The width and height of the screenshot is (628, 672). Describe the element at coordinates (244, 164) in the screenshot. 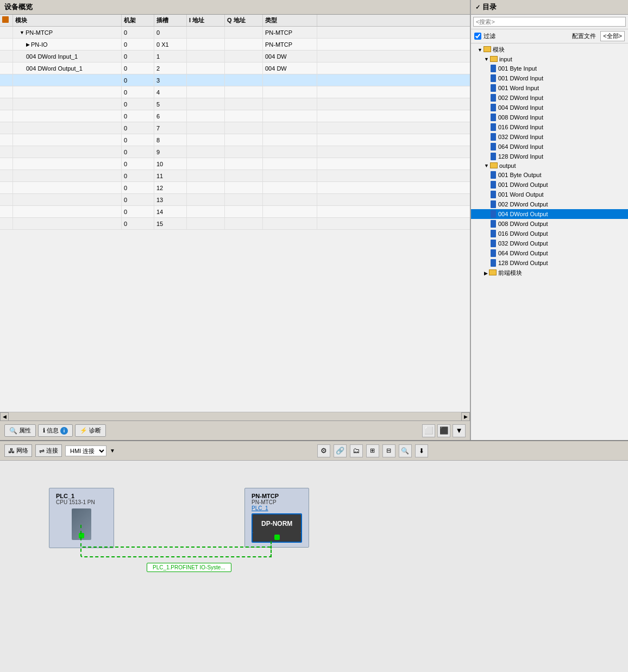

I see `row-qaddr-cell` at that location.